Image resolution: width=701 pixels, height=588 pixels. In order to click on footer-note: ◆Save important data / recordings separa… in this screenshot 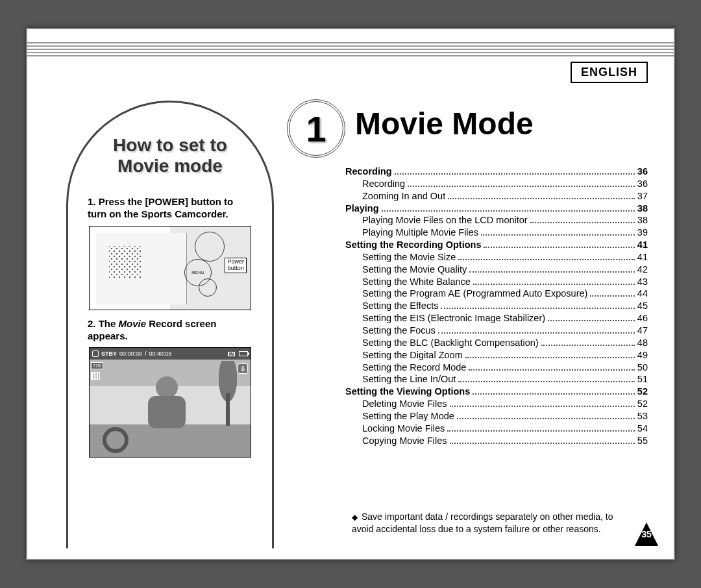, I will do `click(490, 523)`.